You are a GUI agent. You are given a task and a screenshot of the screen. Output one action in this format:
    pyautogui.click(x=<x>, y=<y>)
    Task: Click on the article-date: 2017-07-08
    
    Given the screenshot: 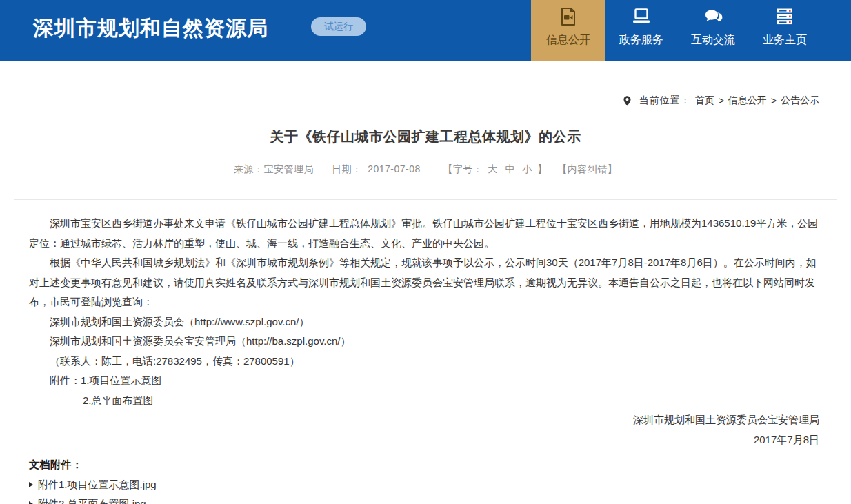 What is the action you would take?
    pyautogui.click(x=394, y=169)
    